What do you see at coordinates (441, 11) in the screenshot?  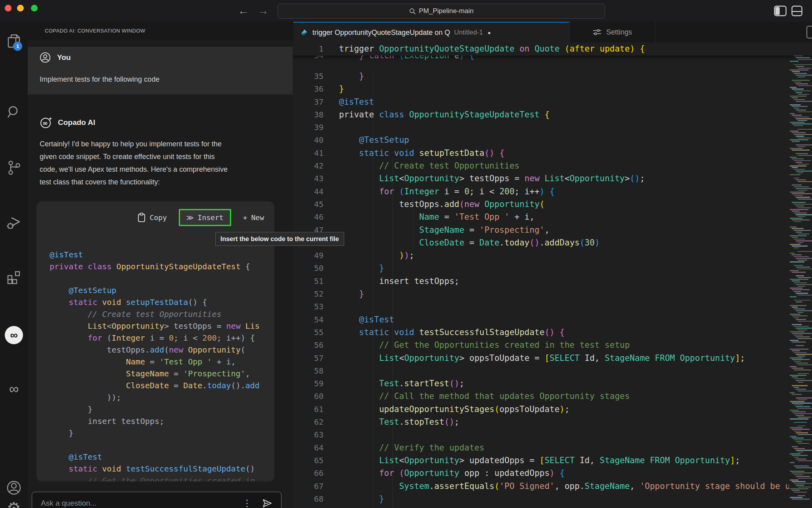 I see `command-center-search: PM_Pipeline-main` at bounding box center [441, 11].